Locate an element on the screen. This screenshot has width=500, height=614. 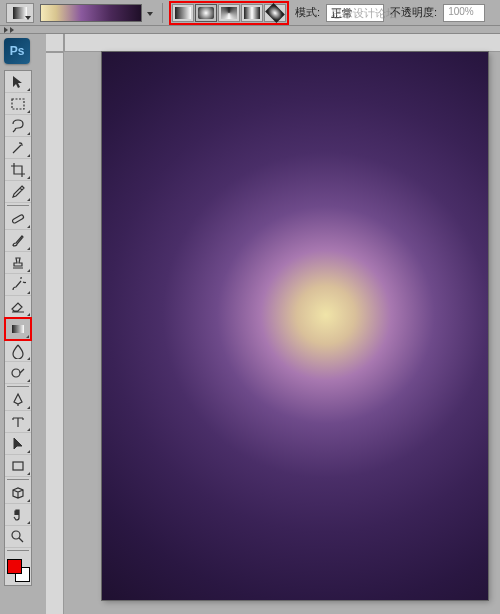
stamp-tool is located at coordinates (18, 263).